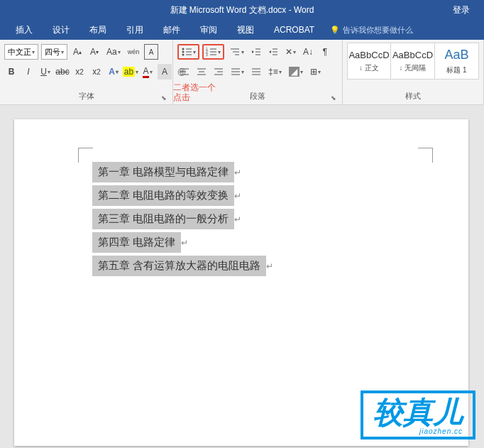 The image size is (484, 448). What do you see at coordinates (24, 30) in the screenshot?
I see `tab-insert: 插入` at bounding box center [24, 30].